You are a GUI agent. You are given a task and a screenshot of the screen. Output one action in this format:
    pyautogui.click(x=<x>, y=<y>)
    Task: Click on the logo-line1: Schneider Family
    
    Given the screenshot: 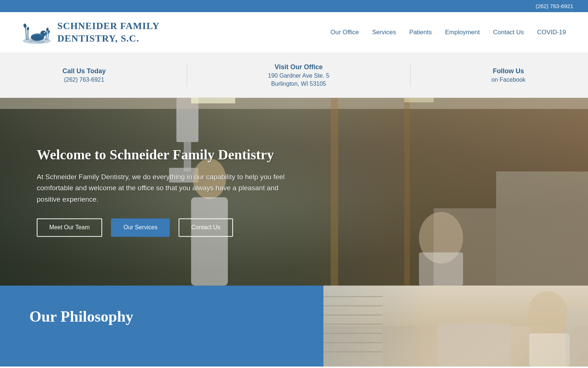 What is the action you would take?
    pyautogui.click(x=108, y=26)
    